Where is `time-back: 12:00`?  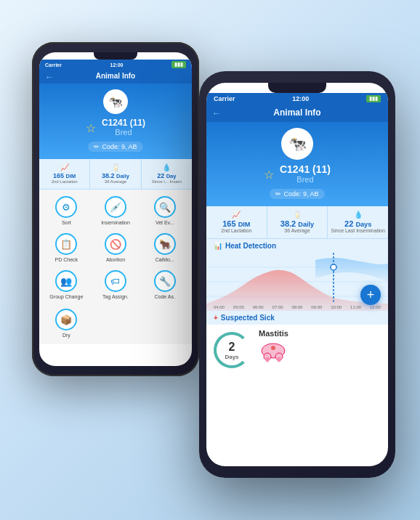 time-back: 12:00 is located at coordinates (117, 65).